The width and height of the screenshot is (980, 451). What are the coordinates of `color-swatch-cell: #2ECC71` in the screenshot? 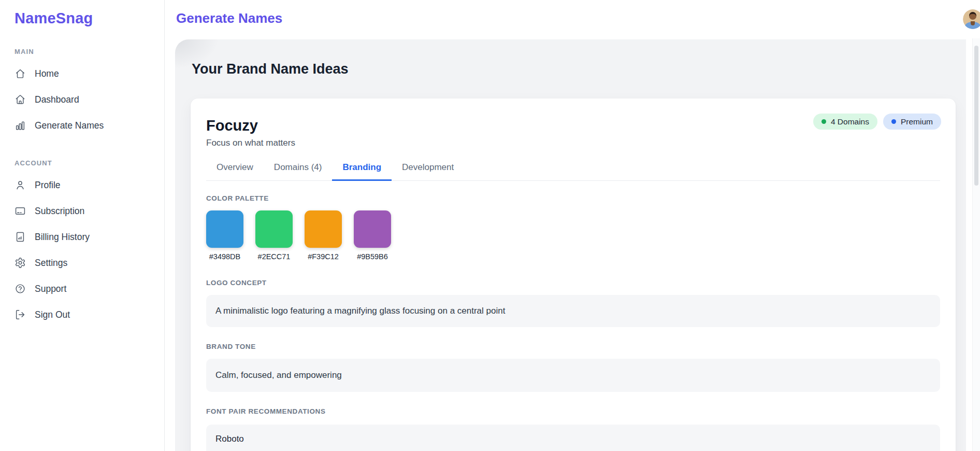 It's located at (274, 235).